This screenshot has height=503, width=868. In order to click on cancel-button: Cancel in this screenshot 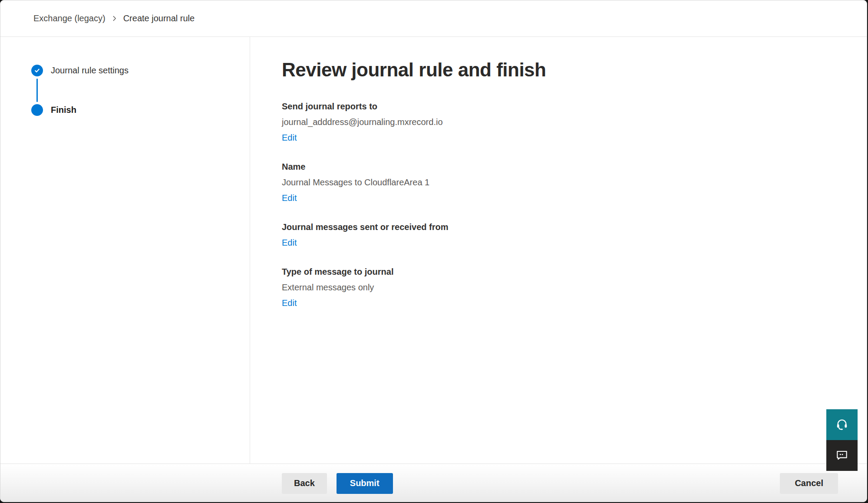, I will do `click(809, 483)`.